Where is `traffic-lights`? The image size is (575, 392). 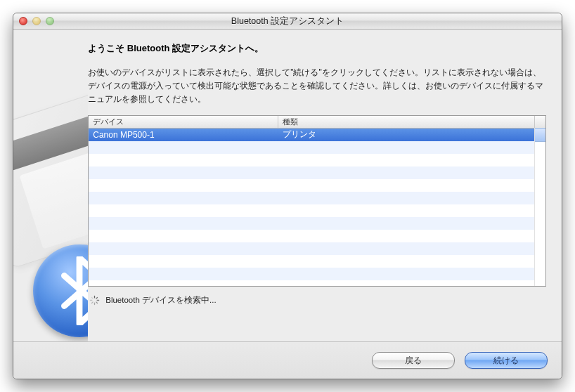
traffic-lights is located at coordinates (34, 21).